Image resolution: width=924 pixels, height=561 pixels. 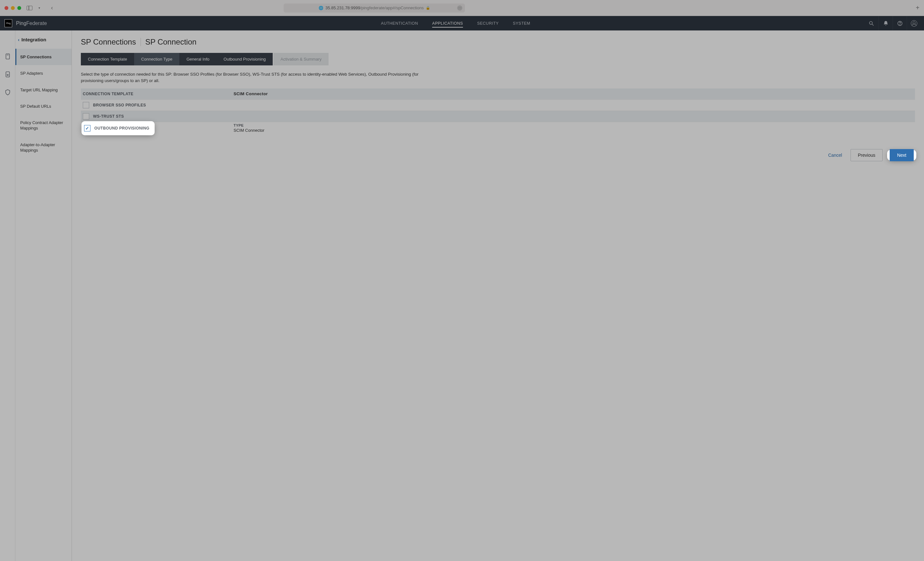 What do you see at coordinates (119, 105) in the screenshot?
I see `option-label: BROWSER SSO PROFILES` at bounding box center [119, 105].